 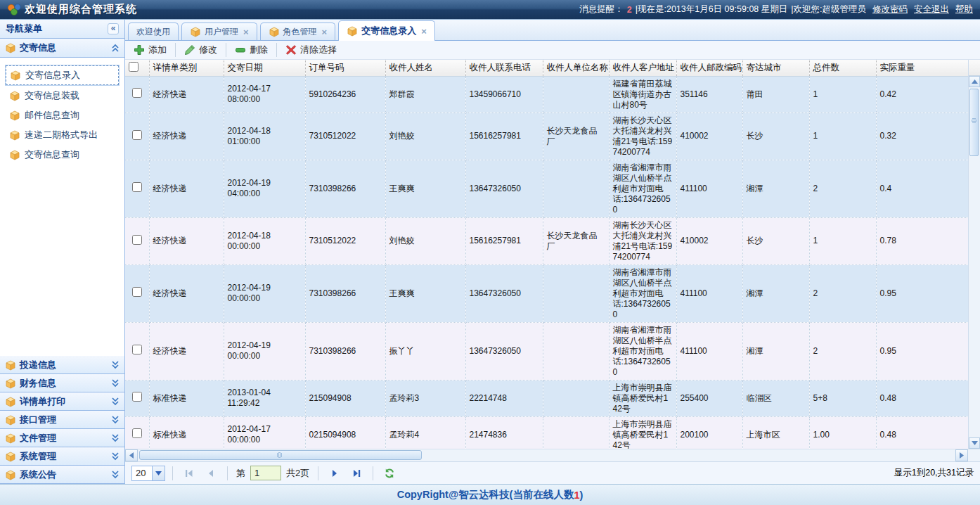 What do you see at coordinates (547, 188) in the screenshot?
I see `table-row: 经济快递2012-04-19 04:00:007310398266王爽爽1364…` at bounding box center [547, 188].